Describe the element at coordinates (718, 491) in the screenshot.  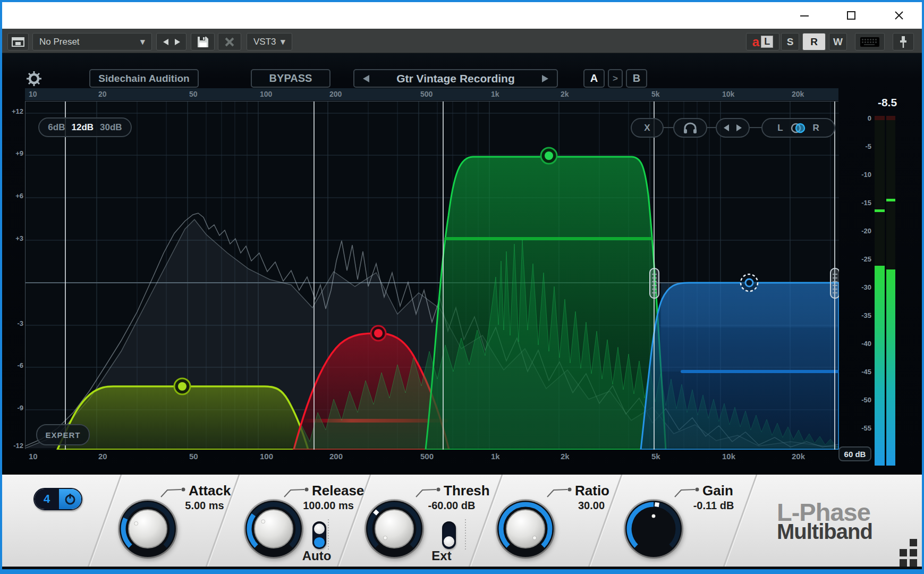
I see `gain-label: Gain` at that location.